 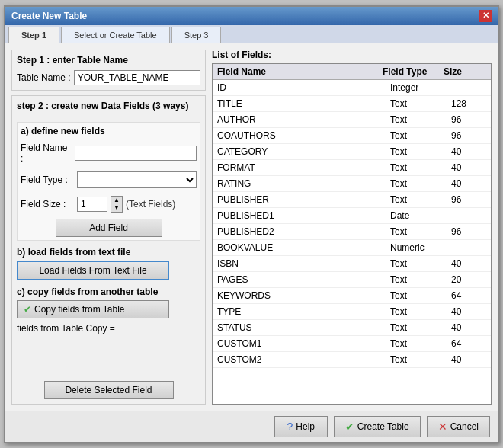 What do you see at coordinates (352, 136) in the screenshot?
I see `table-row: COAUTHORS Text 96` at bounding box center [352, 136].